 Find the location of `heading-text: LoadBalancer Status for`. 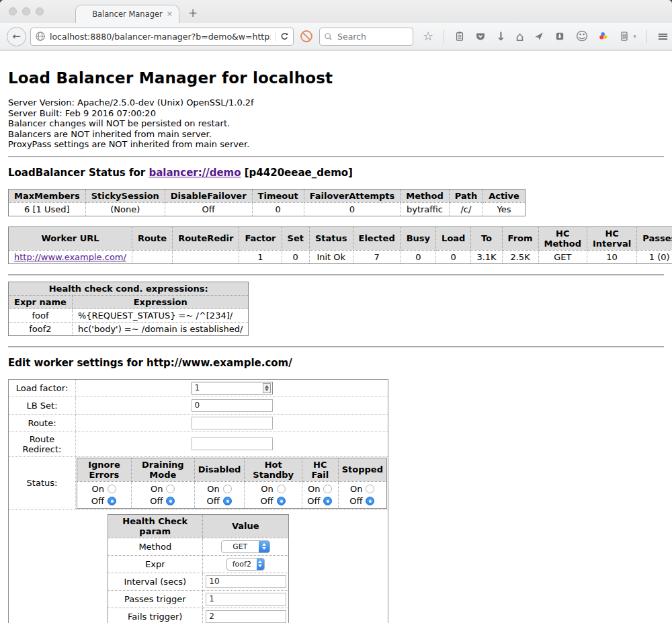

heading-text: LoadBalancer Status for is located at coordinates (78, 173).